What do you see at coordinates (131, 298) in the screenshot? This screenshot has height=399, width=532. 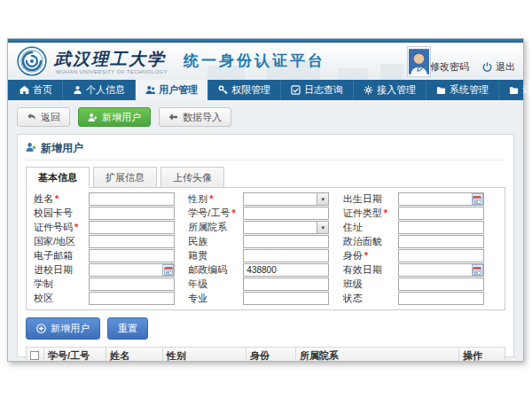 I see `campus-input` at bounding box center [131, 298].